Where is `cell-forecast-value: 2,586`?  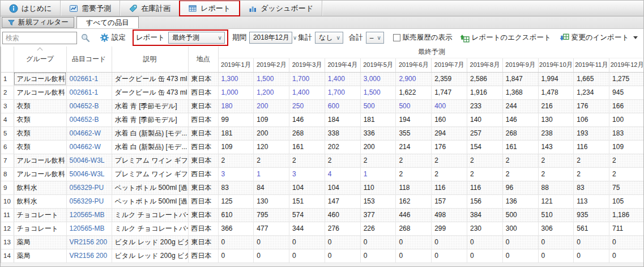 cell-forecast-value: 2,586 is located at coordinates (485, 79).